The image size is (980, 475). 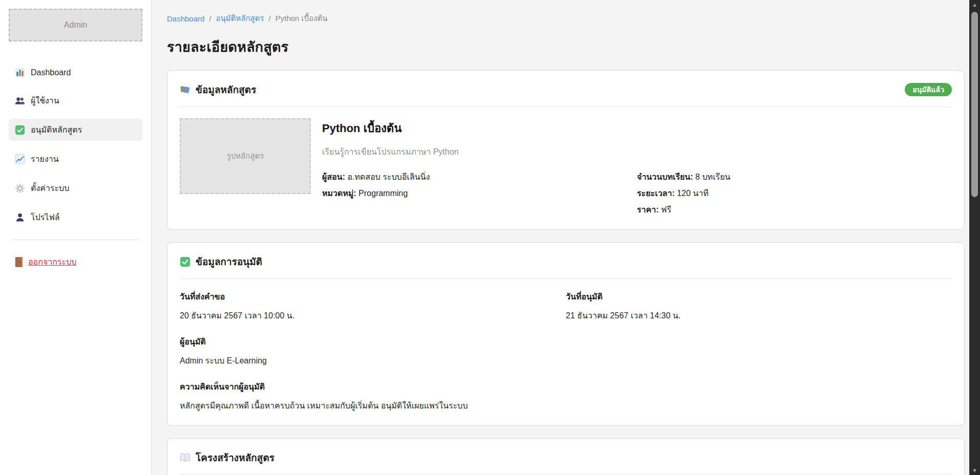 I want to click on duration-row: ระยะเวลา: 120 นาที, so click(x=795, y=193).